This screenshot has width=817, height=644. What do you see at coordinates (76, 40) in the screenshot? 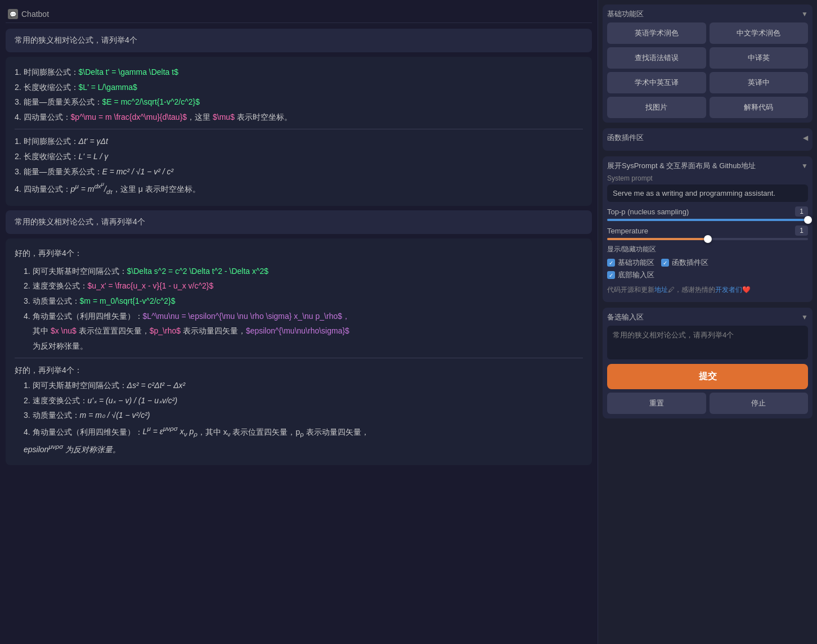
I see `user-message-1-text: 常用的狭义相对论公式，请列举4个` at bounding box center [76, 40].